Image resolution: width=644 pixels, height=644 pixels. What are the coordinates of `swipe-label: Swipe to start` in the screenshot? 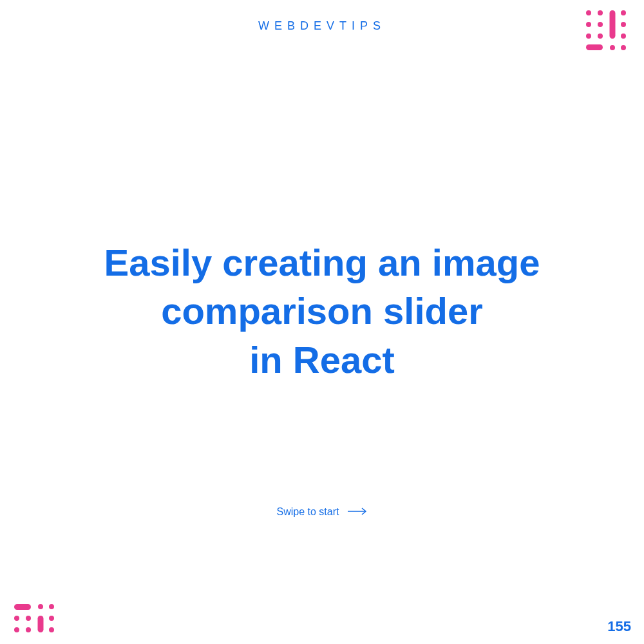 It's located at (308, 512).